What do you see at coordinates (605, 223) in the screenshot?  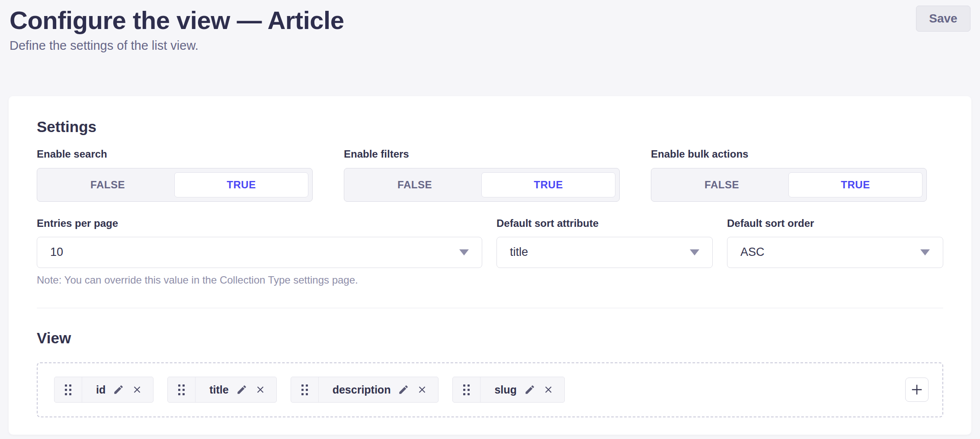 I see `default-sort-attribute-label: Default sort attribute` at bounding box center [605, 223].